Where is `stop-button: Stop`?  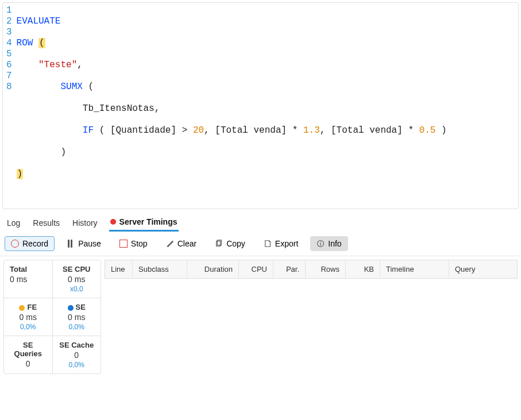
stop-button: Stop is located at coordinates (133, 244).